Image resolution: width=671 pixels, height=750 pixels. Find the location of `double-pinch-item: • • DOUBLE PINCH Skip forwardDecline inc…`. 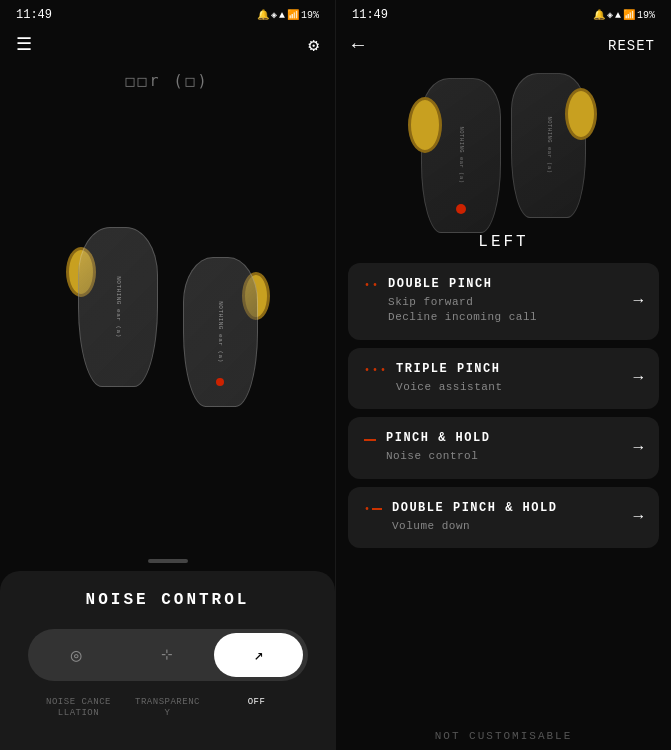

double-pinch-item: • • DOUBLE PINCH Skip forwardDecline inc… is located at coordinates (504, 302).